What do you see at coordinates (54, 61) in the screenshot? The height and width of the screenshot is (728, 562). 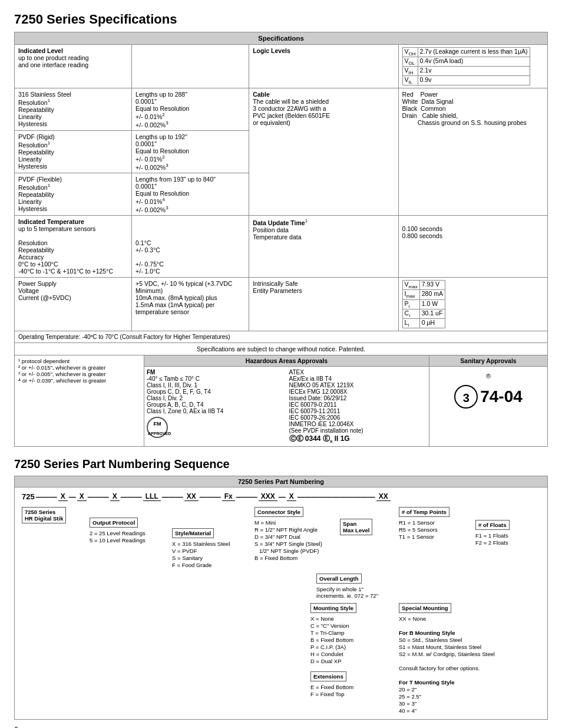 I see `indicated-level-body: up to one product readingand one interfa…` at bounding box center [54, 61].